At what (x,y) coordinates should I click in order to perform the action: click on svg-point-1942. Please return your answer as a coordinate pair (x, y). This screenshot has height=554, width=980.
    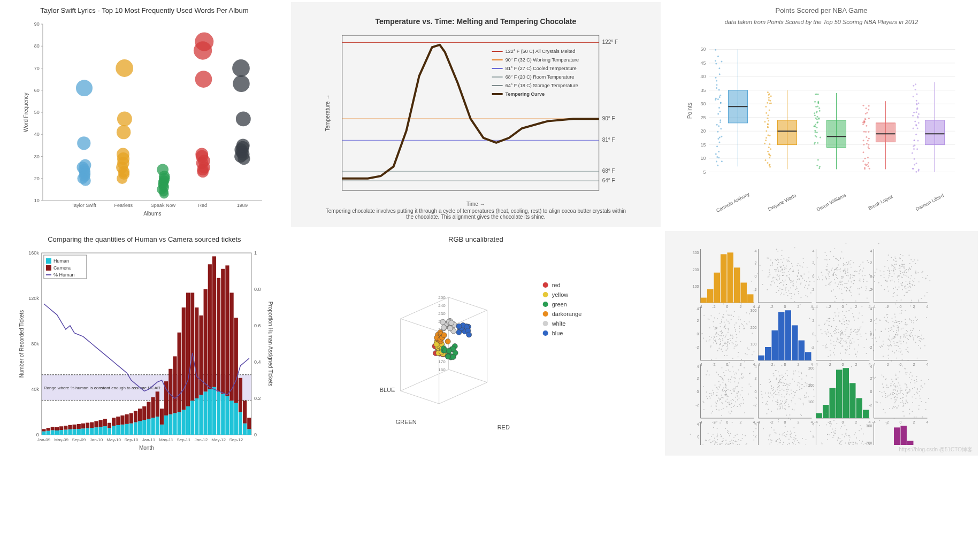
    Looking at the image, I should click on (734, 391).